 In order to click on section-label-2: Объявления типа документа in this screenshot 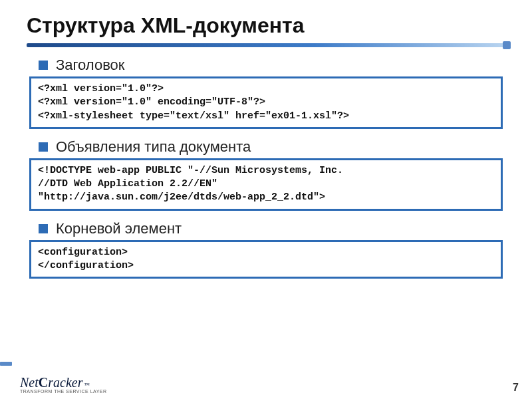, I will do `click(153, 147)`.